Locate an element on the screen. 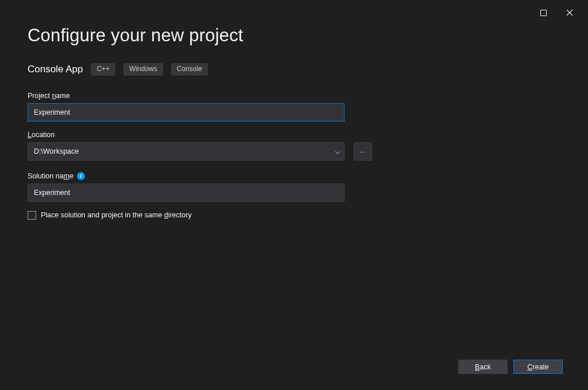  location-combo is located at coordinates (186, 151).